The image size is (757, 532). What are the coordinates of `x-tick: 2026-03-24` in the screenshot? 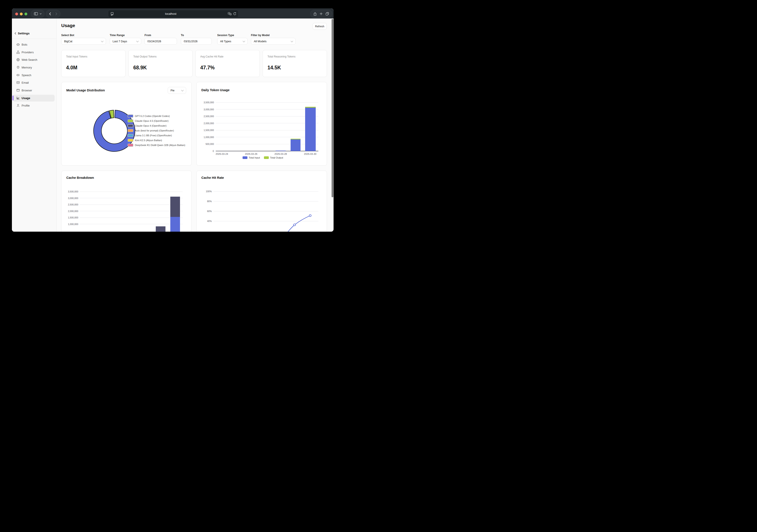 It's located at (222, 154).